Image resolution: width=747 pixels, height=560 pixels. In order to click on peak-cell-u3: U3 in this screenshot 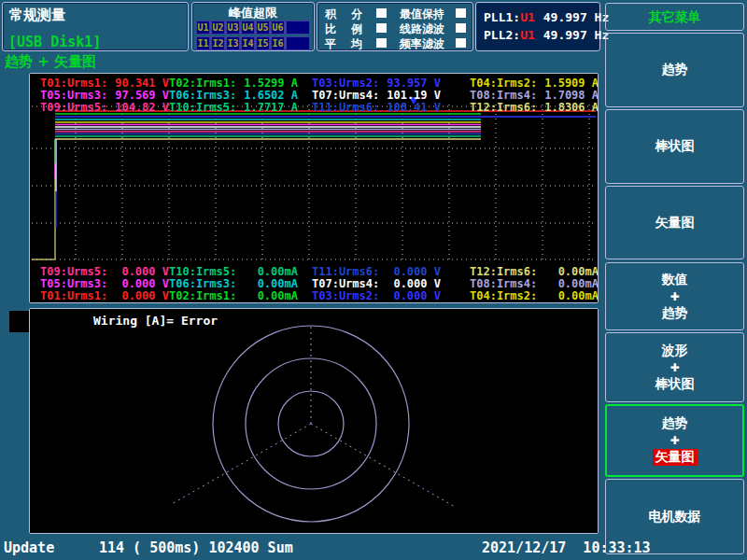, I will do `click(233, 28)`.